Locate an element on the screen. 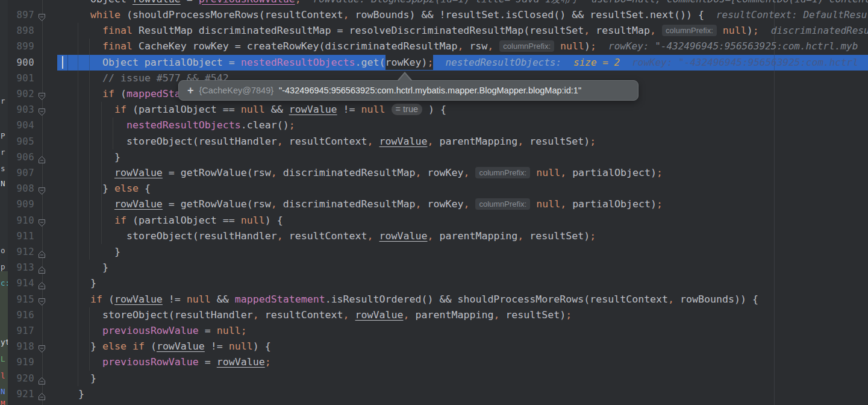 The image size is (868, 405). code-text: Object partialObject = nestedResultObjec… is located at coordinates (463, 63).